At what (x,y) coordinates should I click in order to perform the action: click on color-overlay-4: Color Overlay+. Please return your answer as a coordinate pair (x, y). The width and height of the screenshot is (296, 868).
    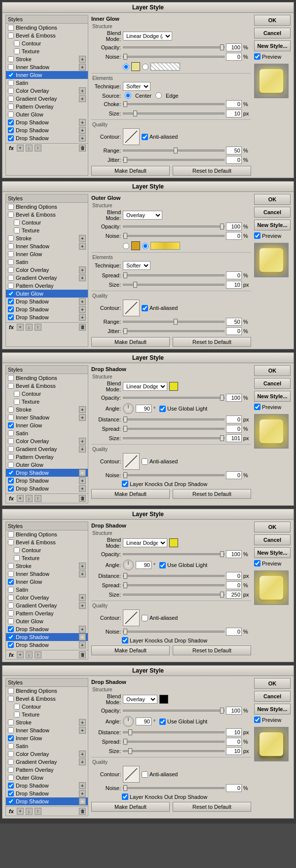
    Looking at the image, I should click on (47, 598).